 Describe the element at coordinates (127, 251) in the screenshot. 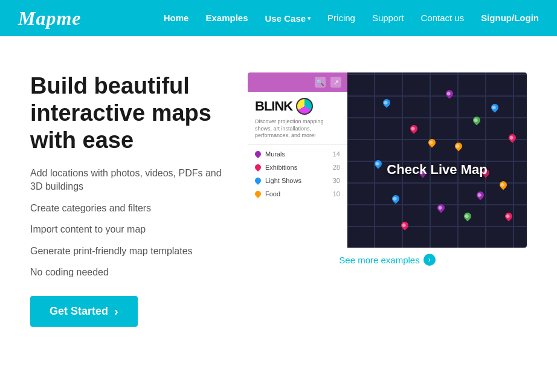

I see `feature-item: Generate print-friendly map templates` at that location.